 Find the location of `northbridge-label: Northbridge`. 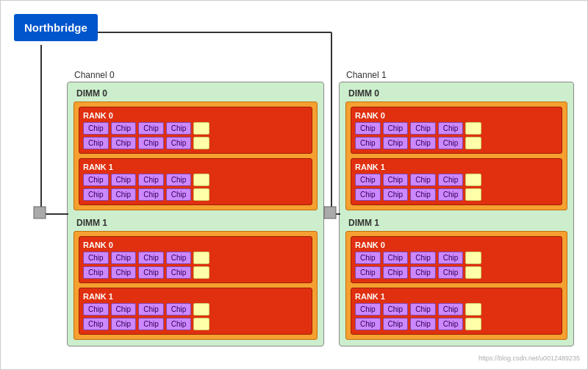

northbridge-label: Northbridge is located at coordinates (56, 28).